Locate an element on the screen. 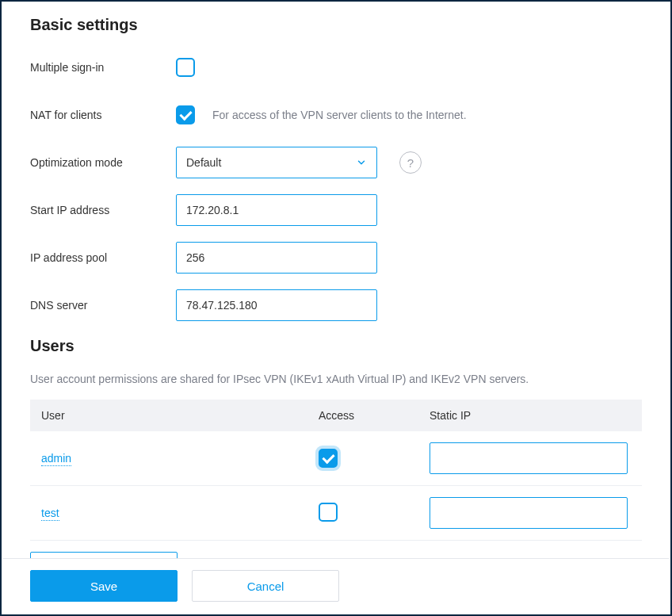 The width and height of the screenshot is (672, 616). start-ip-label: Start IP address is located at coordinates (103, 210).